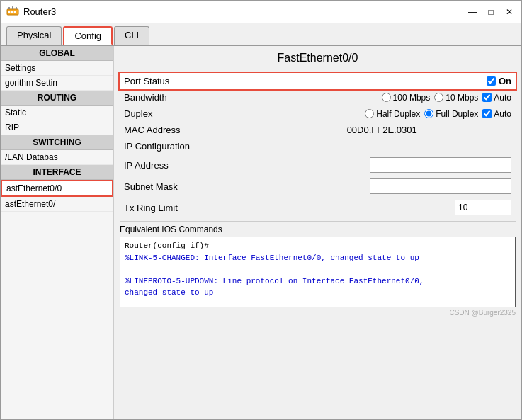 Image resolution: width=522 pixels, height=420 pixels. What do you see at coordinates (317, 113) in the screenshot?
I see `duplex-row: Duplex Half Duplex Full Duplex` at bounding box center [317, 113].